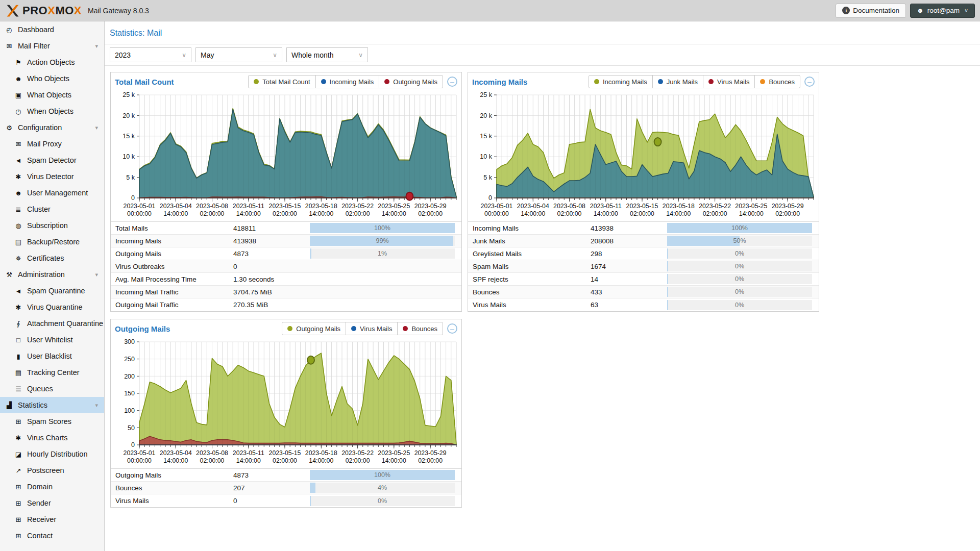  What do you see at coordinates (52, 291) in the screenshot?
I see `sidebar-item-spam-quarantine: ◄Spam Quarantine` at bounding box center [52, 291].